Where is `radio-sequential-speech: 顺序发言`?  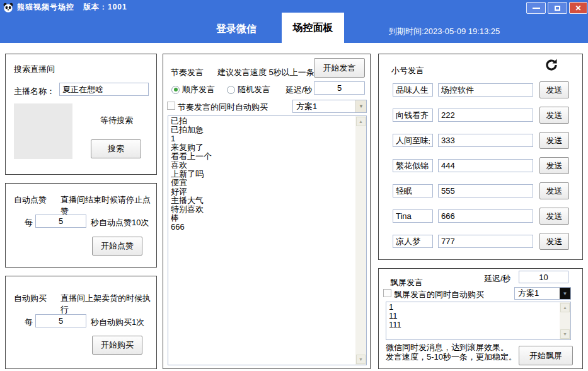 radio-sequential-speech: 顺序发言 is located at coordinates (193, 90).